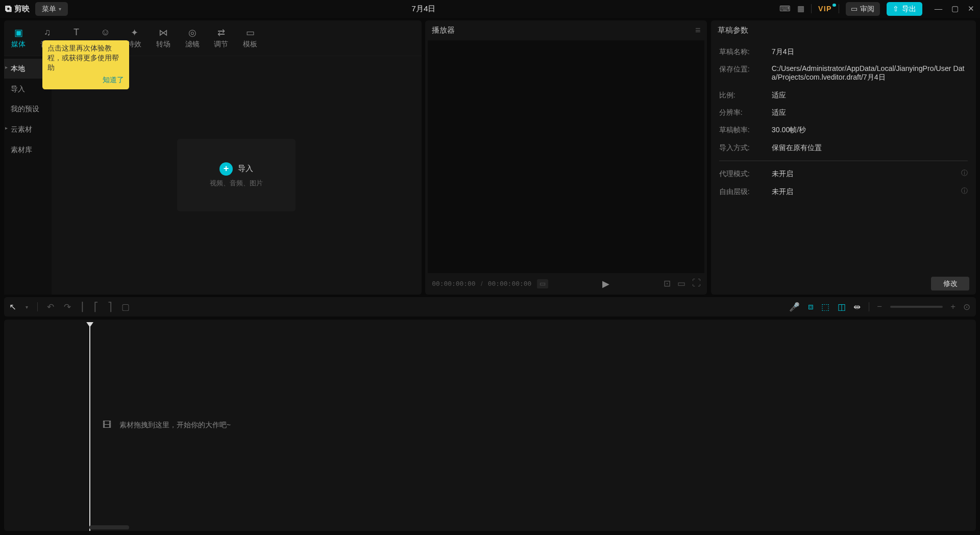 This screenshot has width=980, height=535. Describe the element at coordinates (566, 284) in the screenshot. I see `player-controls: 00:00:00:00 / 00:00:00:00 ▭ ▶ ⊡ ▭ ⛶` at that location.